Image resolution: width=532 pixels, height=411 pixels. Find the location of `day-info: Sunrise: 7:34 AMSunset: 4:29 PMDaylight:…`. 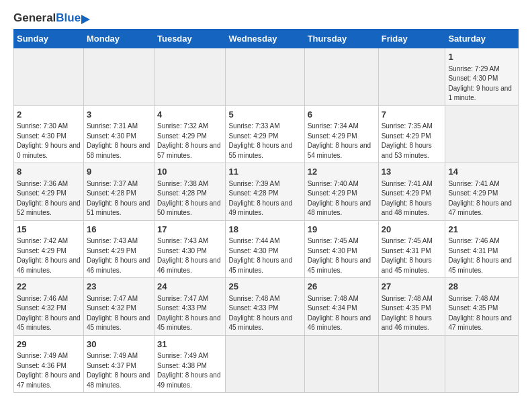

day-info: Sunrise: 7:34 AMSunset: 4:29 PMDaylight:… is located at coordinates (340, 141).